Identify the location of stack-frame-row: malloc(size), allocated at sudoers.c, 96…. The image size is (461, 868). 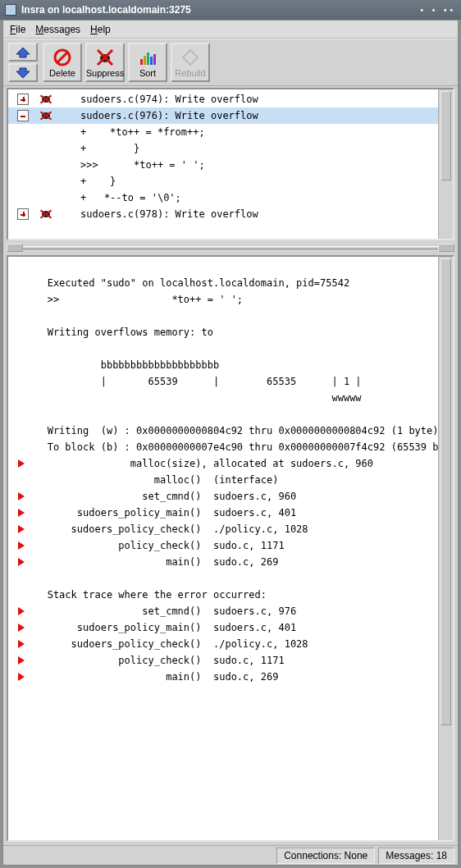
(223, 464).